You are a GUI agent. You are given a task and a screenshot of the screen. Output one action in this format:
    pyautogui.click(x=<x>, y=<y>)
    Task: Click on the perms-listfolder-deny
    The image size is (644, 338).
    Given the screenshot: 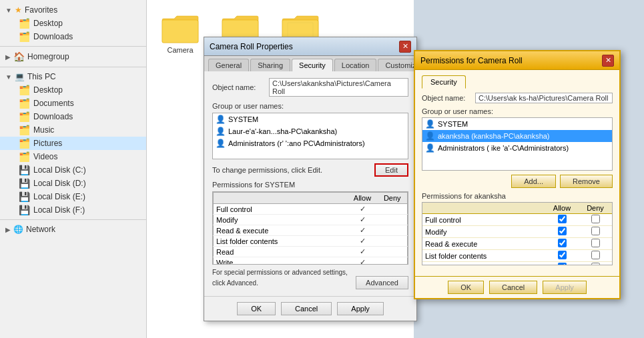 What is the action you would take?
    pyautogui.click(x=595, y=256)
    